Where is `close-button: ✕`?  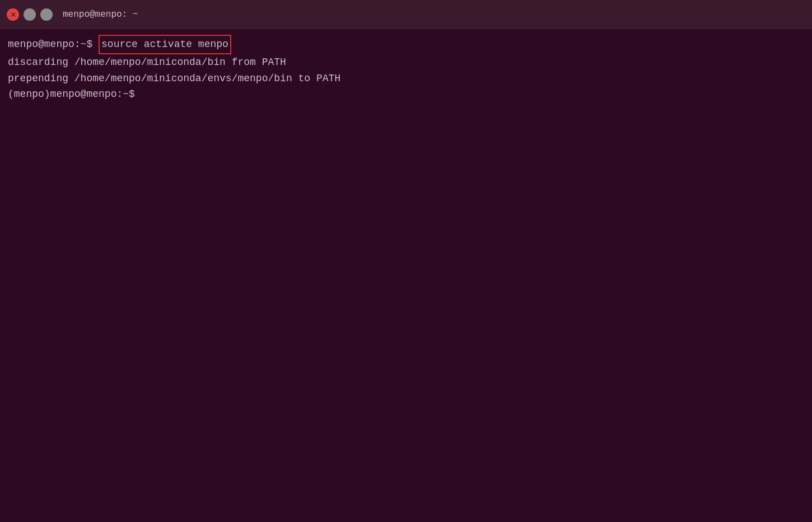
close-button: ✕ is located at coordinates (13, 15).